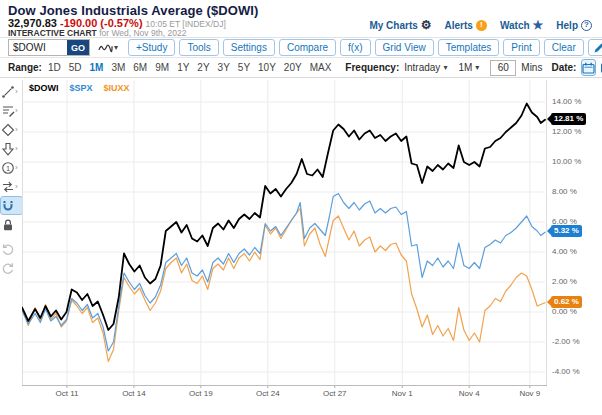  What do you see at coordinates (12, 206) in the screenshot?
I see `magnet-tool-icon` at bounding box center [12, 206].